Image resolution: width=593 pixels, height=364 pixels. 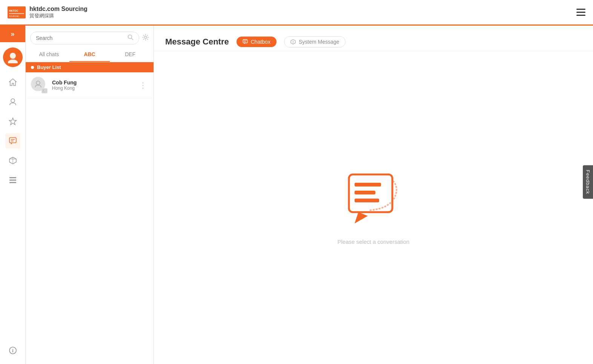 I want to click on contact-item: Cob Fung Hong Kong ⋮, so click(x=90, y=85).